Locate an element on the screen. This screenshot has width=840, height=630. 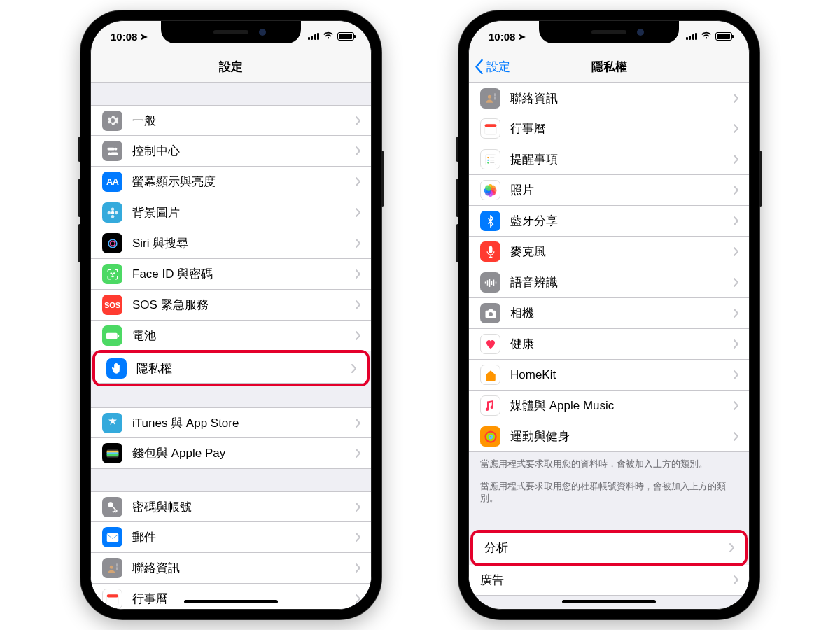
notch is located at coordinates (609, 32).